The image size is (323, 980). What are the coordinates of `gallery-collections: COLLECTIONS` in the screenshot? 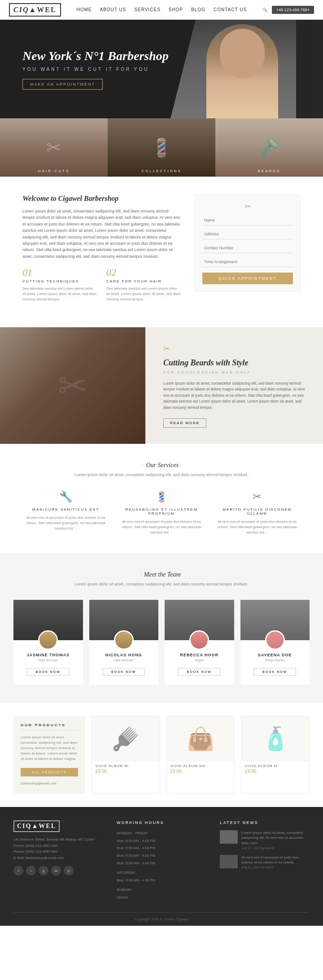 It's located at (162, 147).